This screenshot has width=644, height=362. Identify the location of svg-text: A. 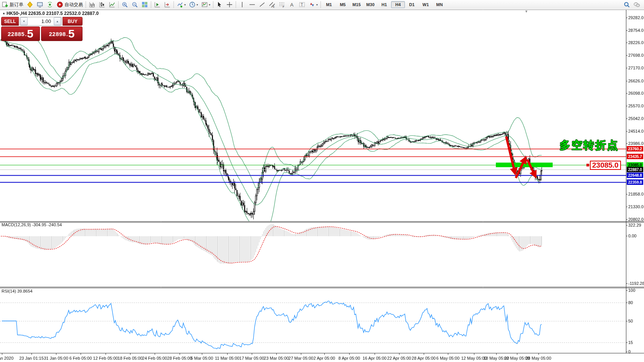
(292, 5).